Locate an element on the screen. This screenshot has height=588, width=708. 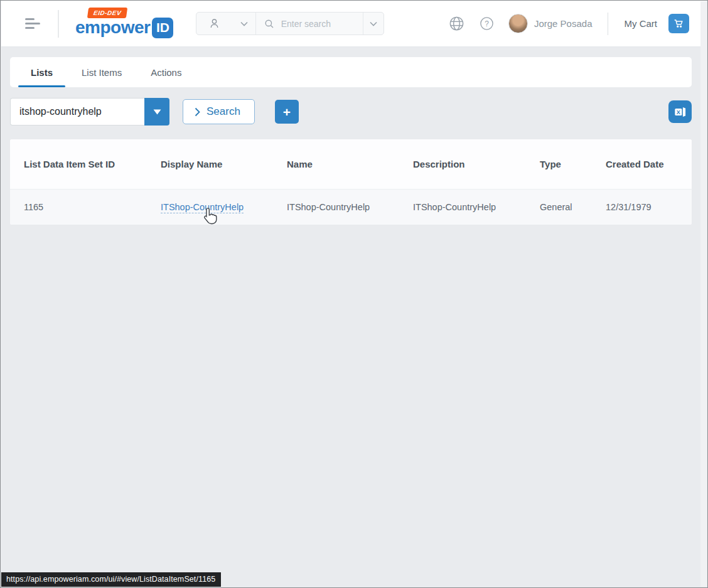
environment-badge: EID-DEV is located at coordinates (107, 13).